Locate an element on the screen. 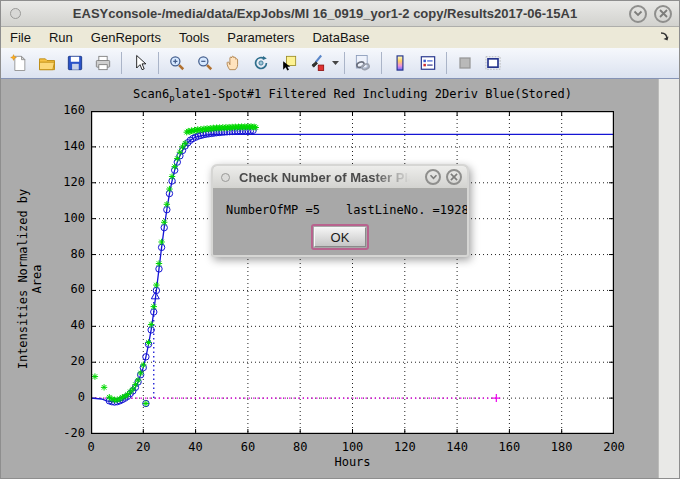 This screenshot has width=680, height=479. x-axis-label: Hours is located at coordinates (352, 462).